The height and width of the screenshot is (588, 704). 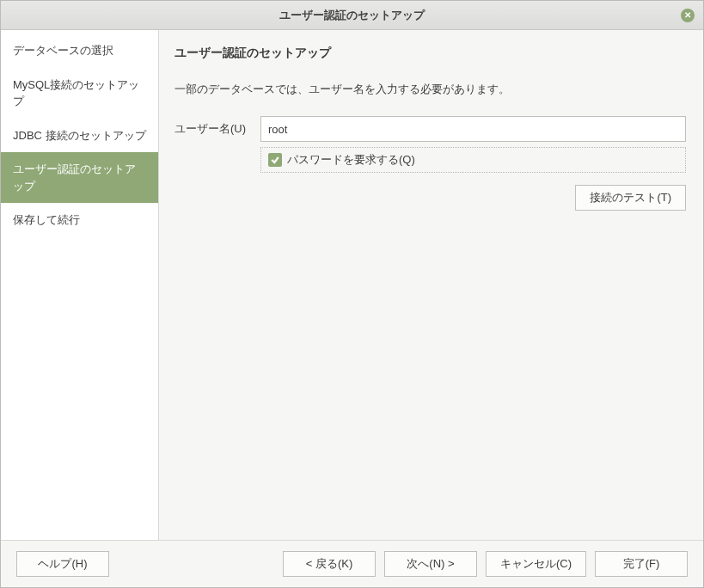 What do you see at coordinates (430, 198) in the screenshot?
I see `test-connection-row: 接続のテスト(T)` at bounding box center [430, 198].